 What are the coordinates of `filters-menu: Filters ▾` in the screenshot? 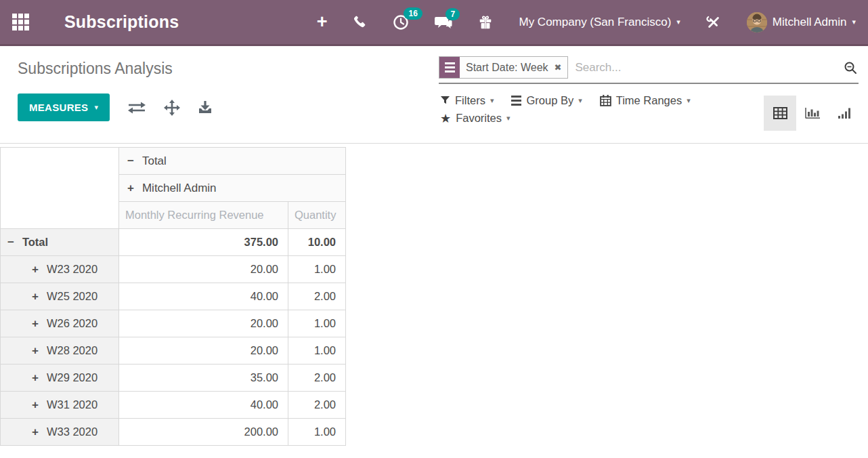 It's located at (467, 100).